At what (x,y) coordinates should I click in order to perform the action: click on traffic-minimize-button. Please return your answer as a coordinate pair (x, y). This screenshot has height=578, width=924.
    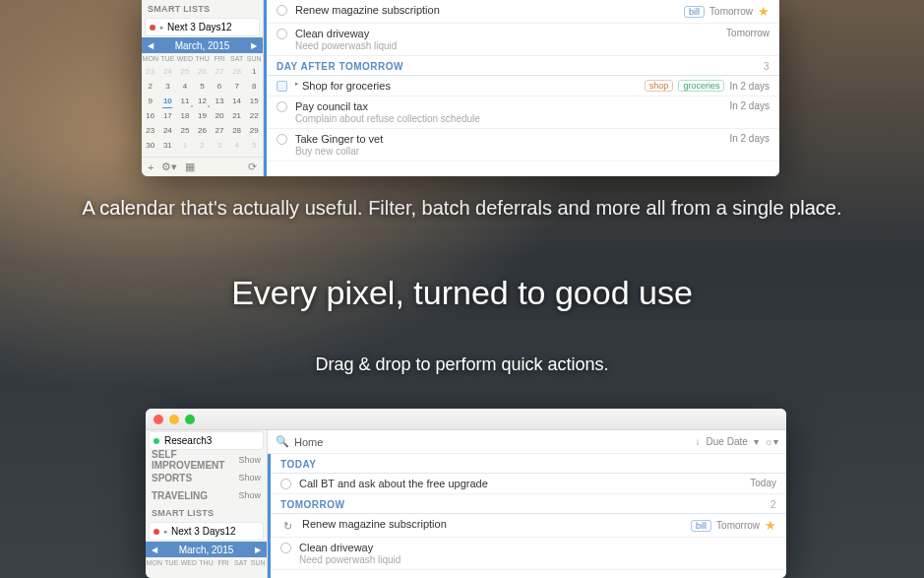
    Looking at the image, I should click on (174, 419).